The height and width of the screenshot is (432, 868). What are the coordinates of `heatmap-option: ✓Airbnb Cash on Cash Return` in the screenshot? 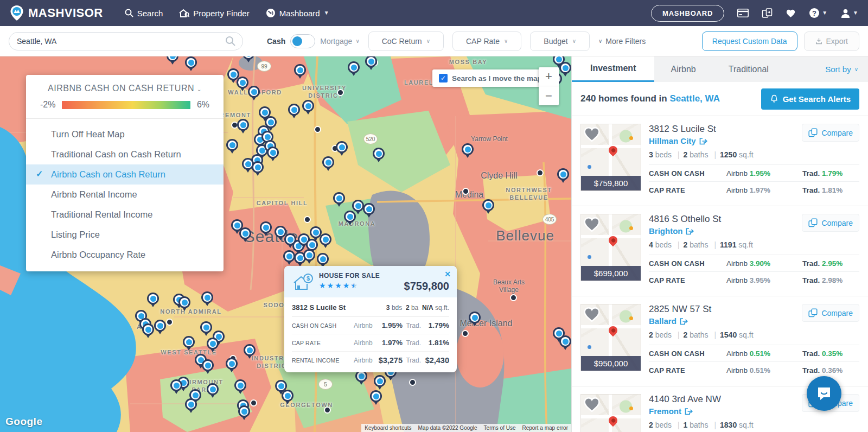 It's located at (125, 175).